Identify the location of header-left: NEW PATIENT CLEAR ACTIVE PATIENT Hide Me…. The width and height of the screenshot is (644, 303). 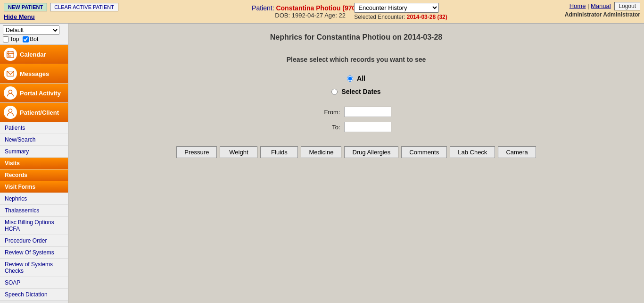
(61, 11).